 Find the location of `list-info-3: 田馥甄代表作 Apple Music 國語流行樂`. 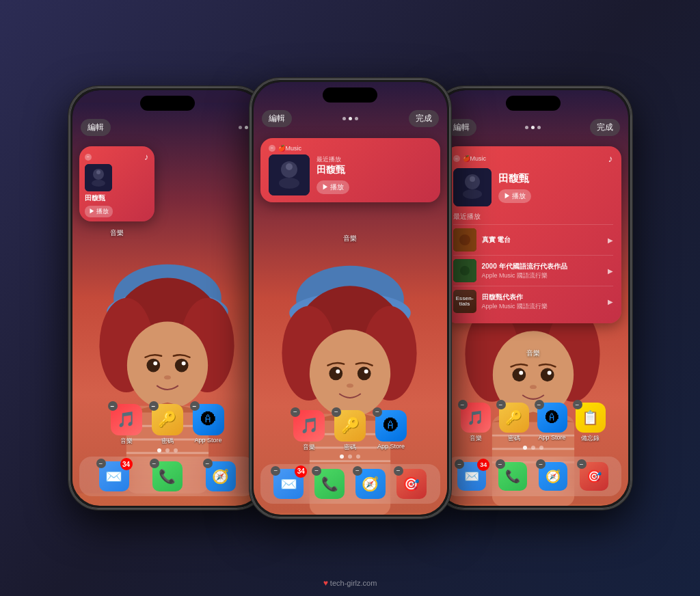

list-info-3: 田馥甄代表作 Apple Music 國語流行樂 is located at coordinates (542, 302).